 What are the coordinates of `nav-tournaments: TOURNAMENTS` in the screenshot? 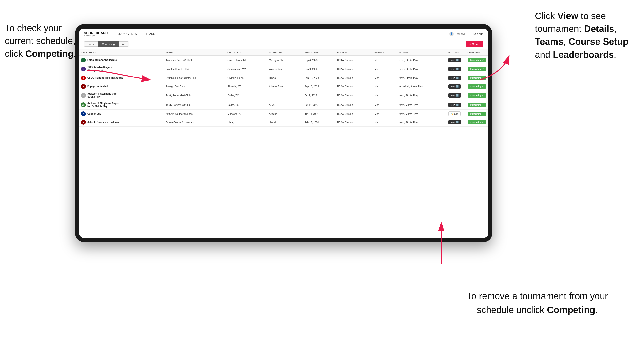 It's located at (126, 34).